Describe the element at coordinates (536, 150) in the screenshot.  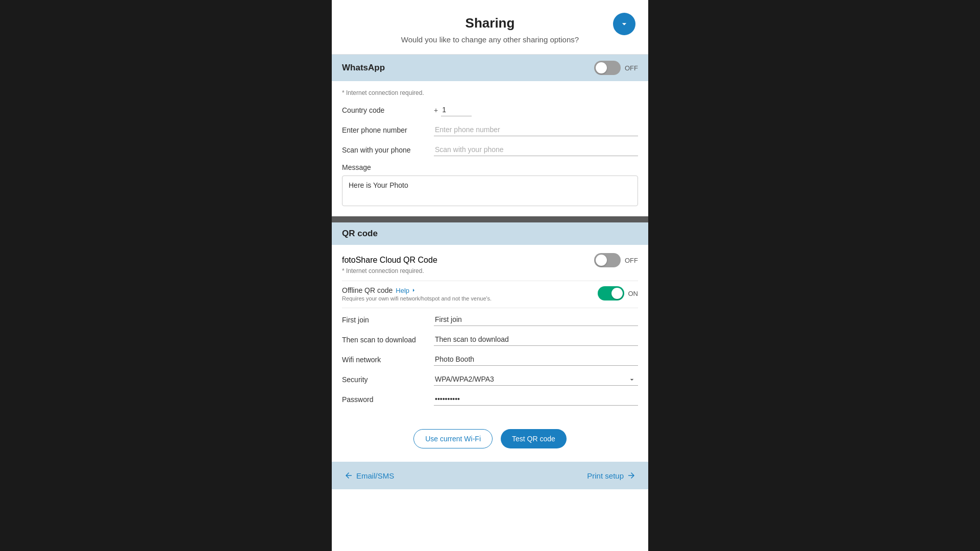
I see `scan-phone-input` at that location.